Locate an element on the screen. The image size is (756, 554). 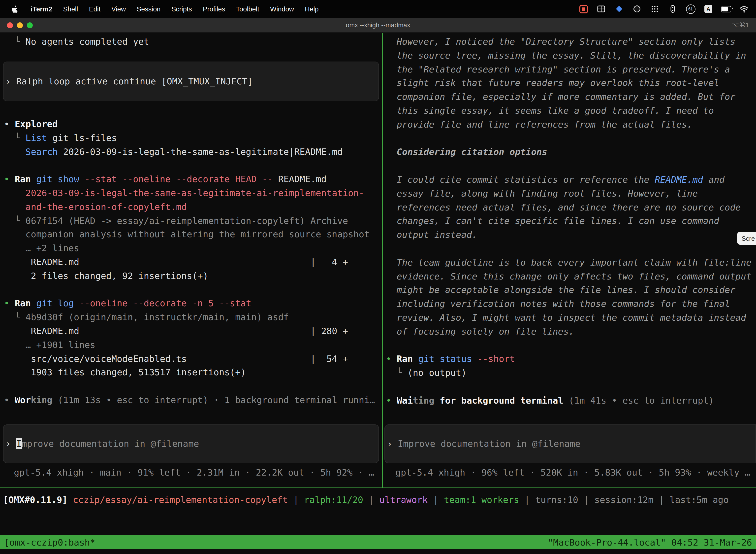
left-prompt-input: › Improve documentation in @filename is located at coordinates (191, 444).